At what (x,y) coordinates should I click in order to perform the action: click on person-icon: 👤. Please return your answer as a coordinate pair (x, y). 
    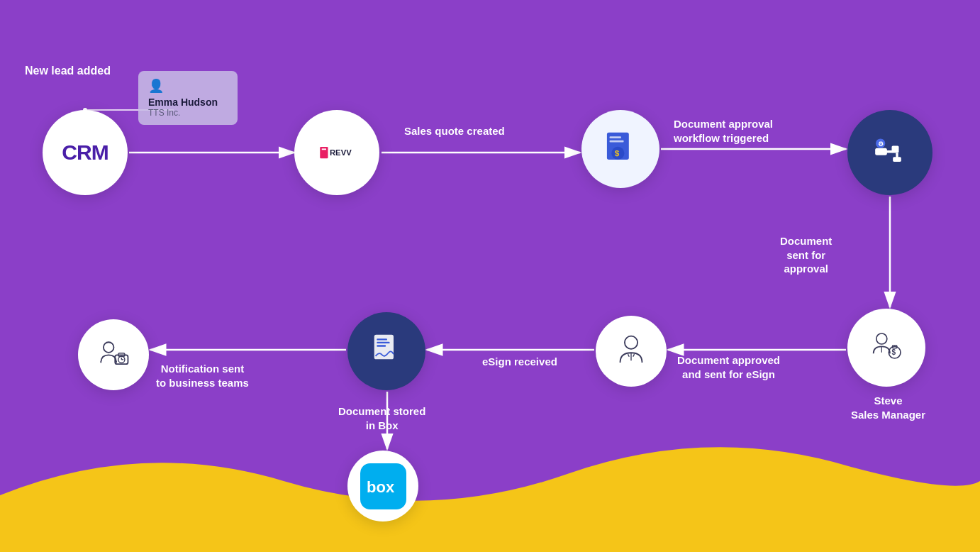
    Looking at the image, I should click on (188, 86).